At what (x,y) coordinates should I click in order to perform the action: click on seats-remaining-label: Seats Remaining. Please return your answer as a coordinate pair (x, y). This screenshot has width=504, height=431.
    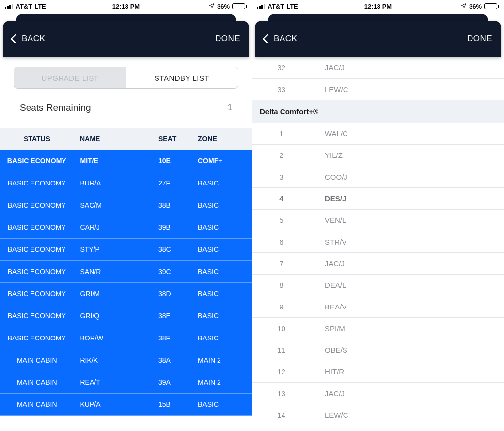
    Looking at the image, I should click on (55, 108).